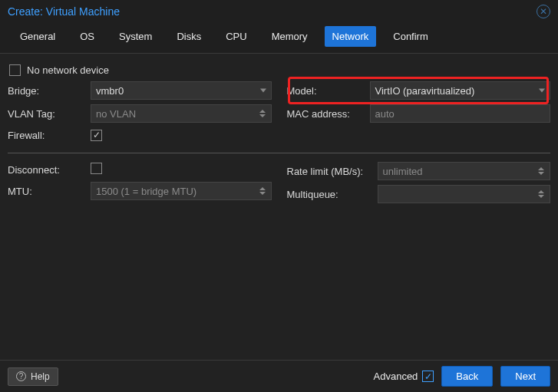 The image size is (558, 392). Describe the element at coordinates (140, 135) in the screenshot. I see `field-firewall: Firewall:` at that location.